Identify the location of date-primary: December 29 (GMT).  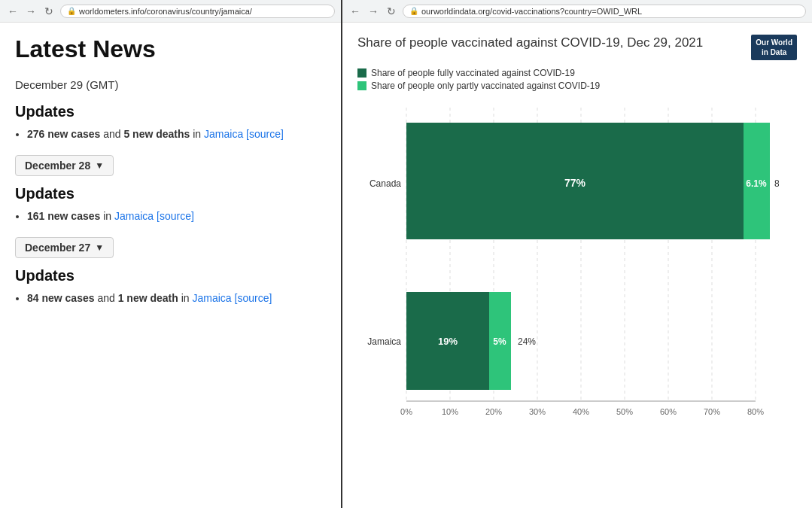
(170, 84).